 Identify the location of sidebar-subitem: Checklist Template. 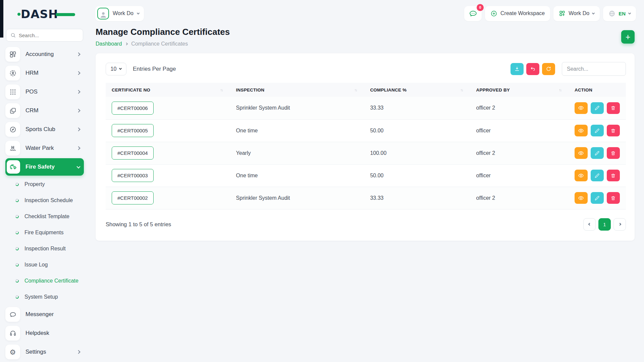
(45, 217).